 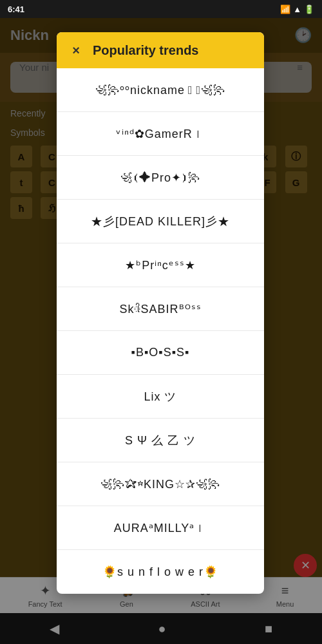 What do you see at coordinates (160, 484) in the screenshot?
I see `trend-text: ꧁꧂✰☆KING☆✰꧁꧂` at bounding box center [160, 484].